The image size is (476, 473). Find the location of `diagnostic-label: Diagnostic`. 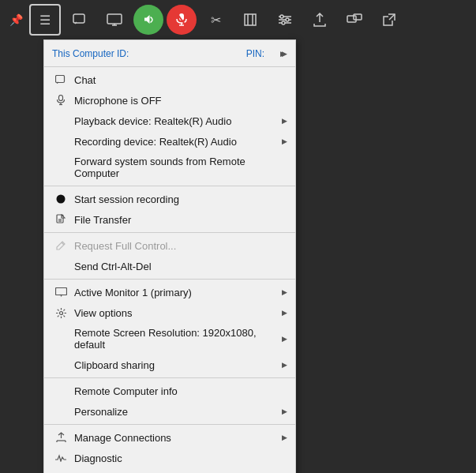

diagnostic-label: Diagnostic is located at coordinates (180, 458).